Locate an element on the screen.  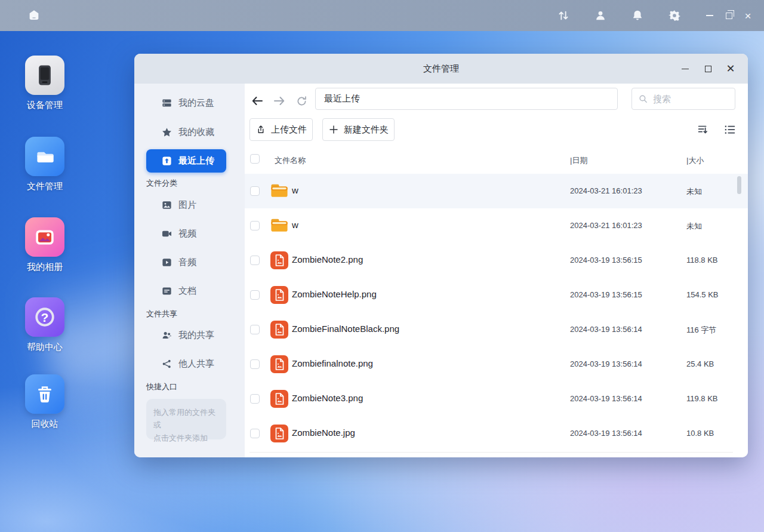
search-box is located at coordinates (683, 99).